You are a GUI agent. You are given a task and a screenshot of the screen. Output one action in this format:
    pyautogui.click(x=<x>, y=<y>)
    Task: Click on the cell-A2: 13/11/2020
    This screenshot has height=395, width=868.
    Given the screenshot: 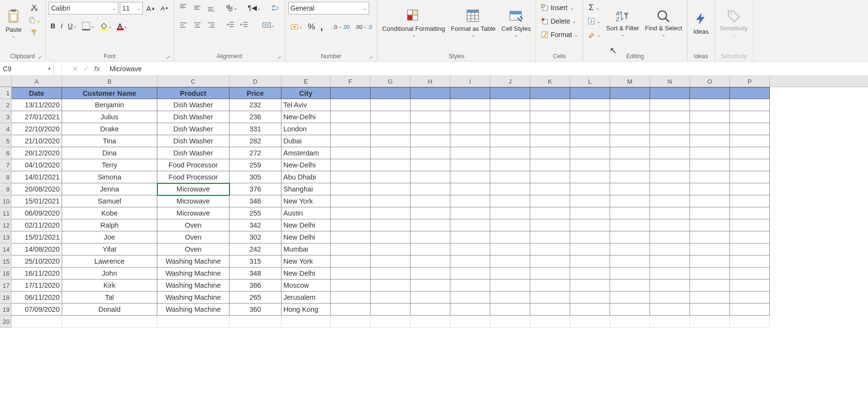 What is the action you would take?
    pyautogui.click(x=37, y=105)
    